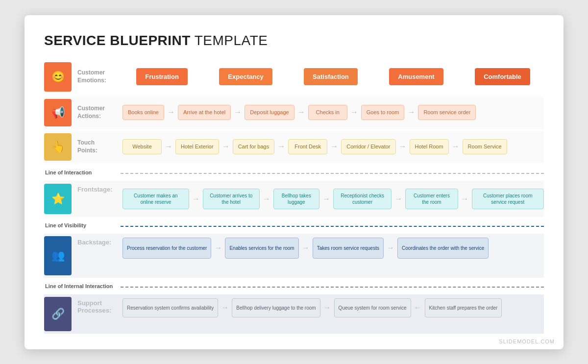 The height and width of the screenshot is (364, 588). What do you see at coordinates (270, 112) in the screenshot?
I see `action-deposit: Deposit luggage` at bounding box center [270, 112].